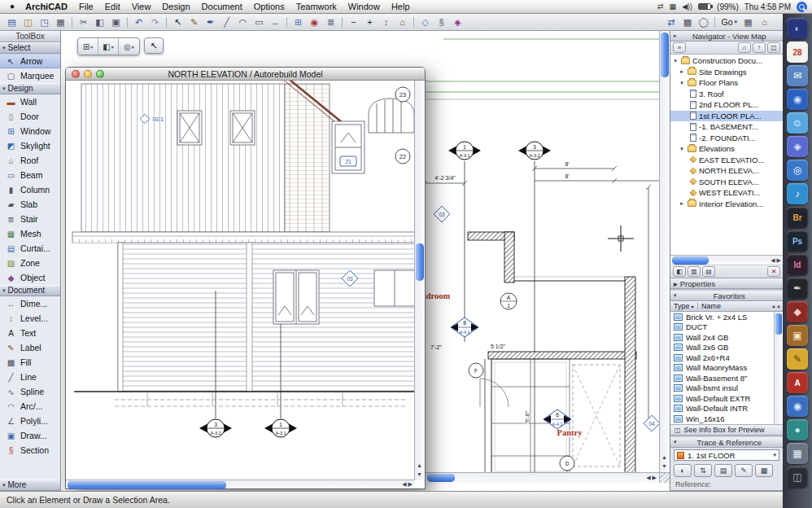 The height and width of the screenshot is (508, 812). I want to click on dock-icon-19: ▦, so click(797, 453).